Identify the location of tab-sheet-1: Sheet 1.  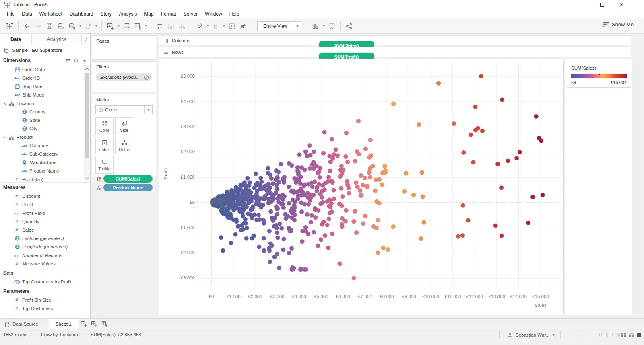
(64, 324).